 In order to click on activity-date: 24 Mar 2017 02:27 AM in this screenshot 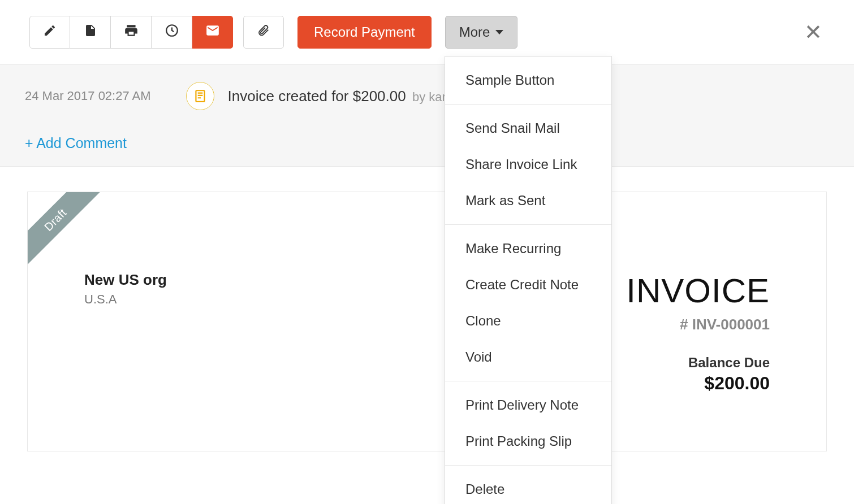, I will do `click(88, 96)`.